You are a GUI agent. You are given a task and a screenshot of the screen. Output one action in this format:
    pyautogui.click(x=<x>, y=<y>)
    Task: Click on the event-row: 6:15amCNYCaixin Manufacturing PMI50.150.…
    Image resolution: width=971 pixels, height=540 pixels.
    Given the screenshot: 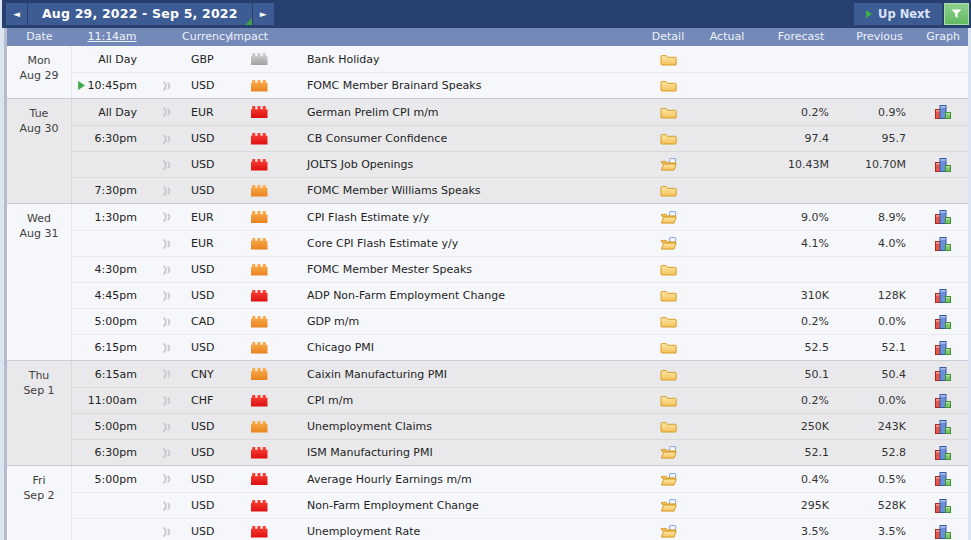 What is the action you would take?
    pyautogui.click(x=520, y=374)
    